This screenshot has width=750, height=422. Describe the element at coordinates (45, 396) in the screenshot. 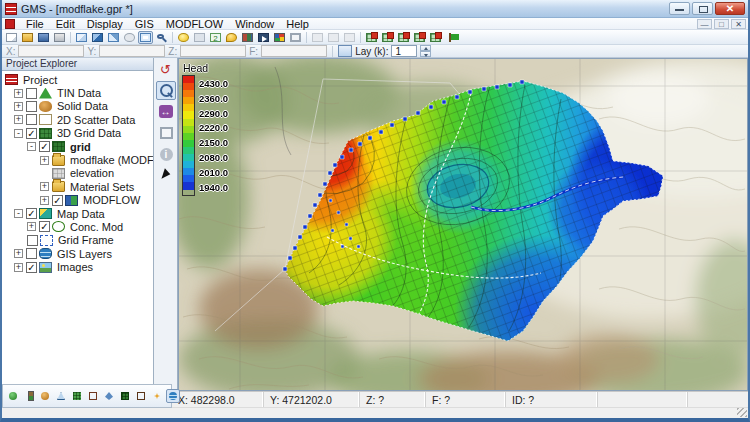

I see `solid-module-icon` at that location.